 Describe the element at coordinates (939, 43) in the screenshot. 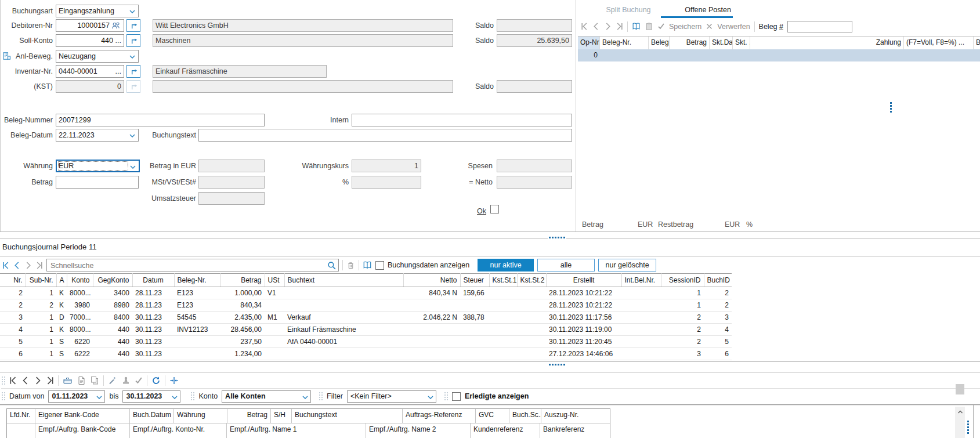

I see `column-header: (F7=Voll, F8=%) ...` at that location.